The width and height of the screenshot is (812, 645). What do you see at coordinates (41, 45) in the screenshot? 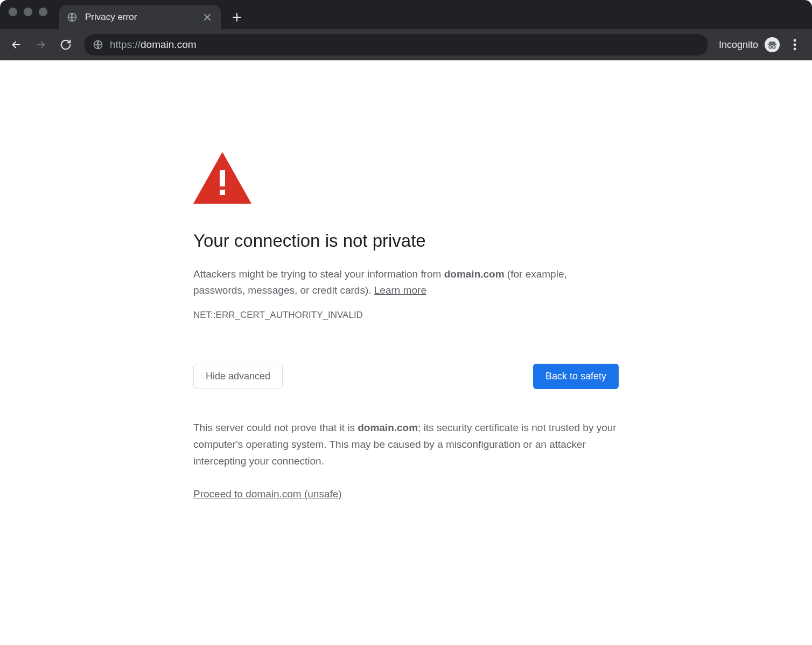
I see `forward-button` at bounding box center [41, 45].